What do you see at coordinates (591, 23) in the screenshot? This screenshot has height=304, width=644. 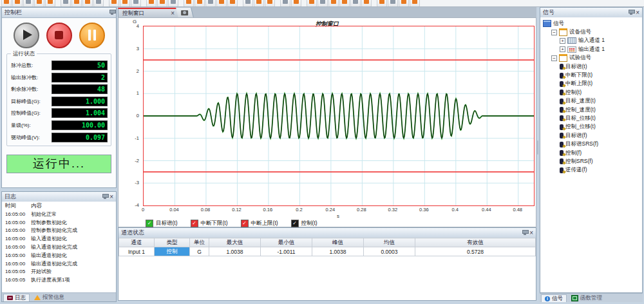 I see `tree-item: 信号` at bounding box center [591, 23].